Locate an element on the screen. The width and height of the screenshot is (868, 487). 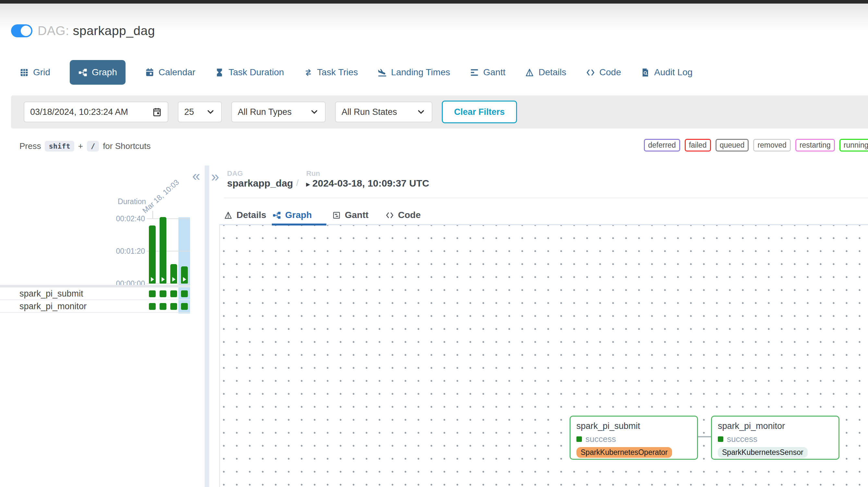
run-states-value: All Run States is located at coordinates (369, 112).